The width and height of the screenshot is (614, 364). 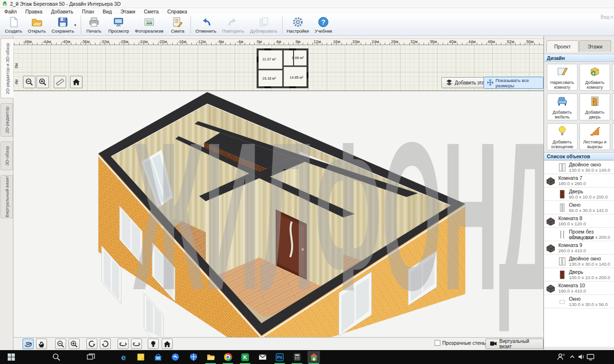 What do you see at coordinates (437, 343) in the screenshot?
I see `checkbox` at bounding box center [437, 343].